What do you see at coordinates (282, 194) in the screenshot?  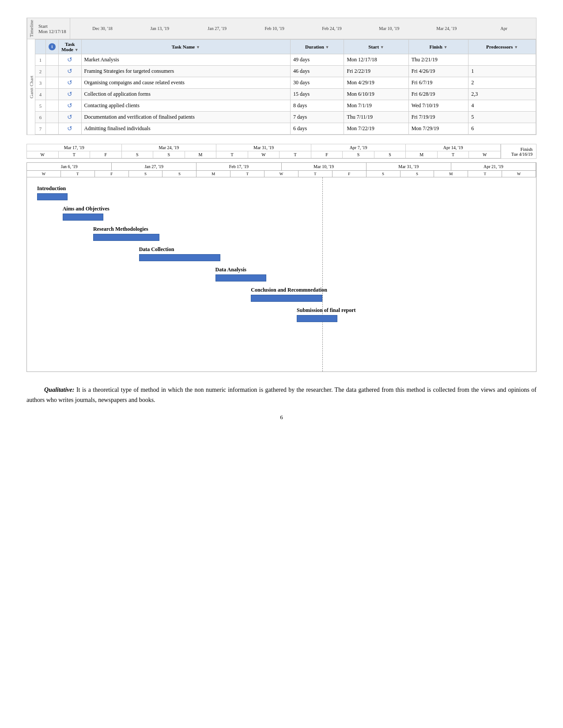 I see `gantt-bar-row: Introduction` at bounding box center [282, 194].